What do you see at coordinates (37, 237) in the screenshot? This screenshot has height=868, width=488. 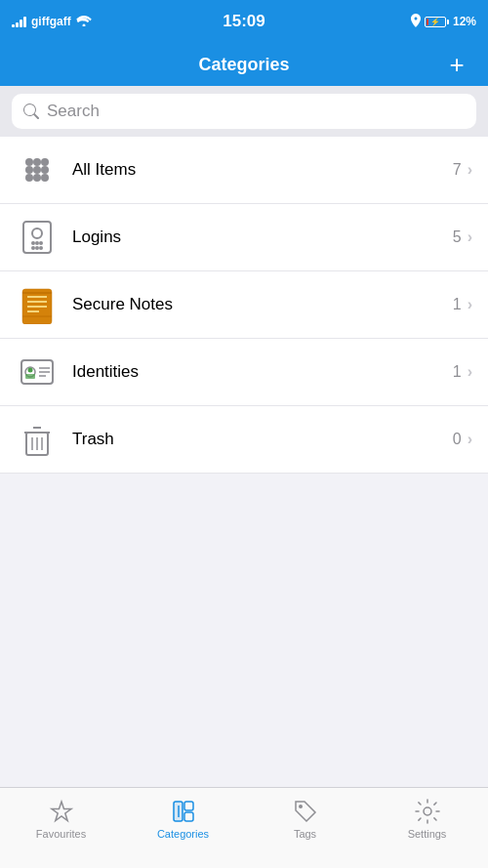 I see `logins-icon` at bounding box center [37, 237].